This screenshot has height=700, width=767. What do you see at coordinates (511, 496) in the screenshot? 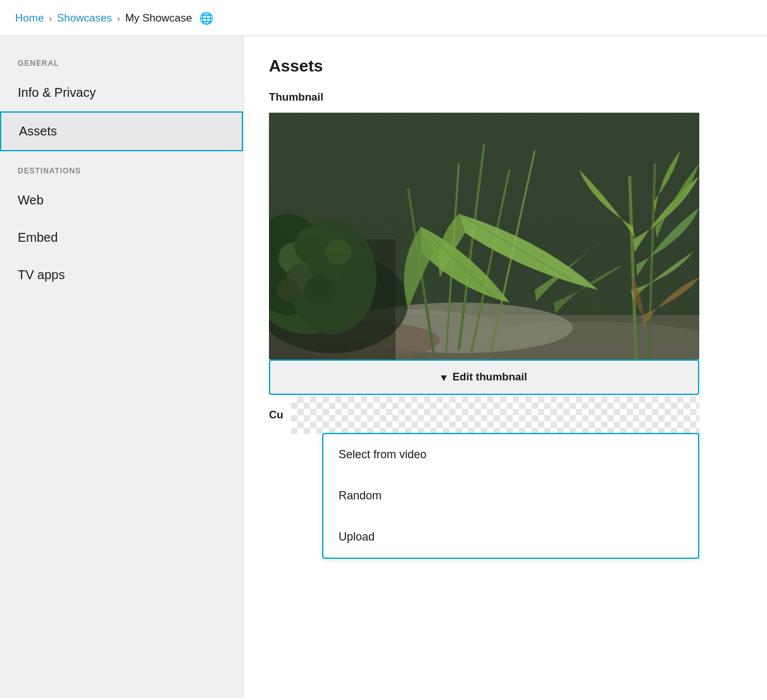
I see `dropdown-random: Random` at bounding box center [511, 496].